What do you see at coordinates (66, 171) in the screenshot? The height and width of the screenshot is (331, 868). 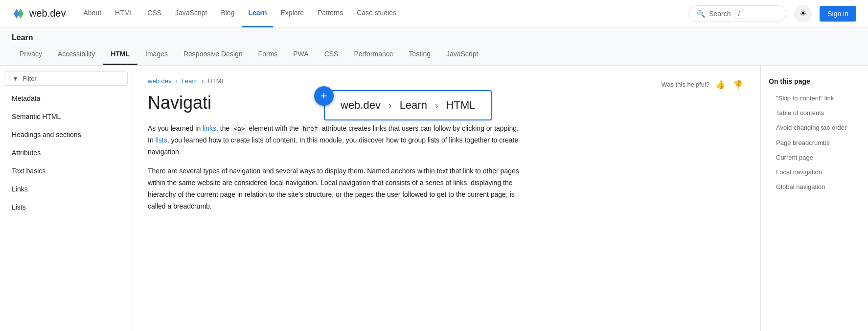 I see `sidebar-item-text-basics: Text basics` at bounding box center [66, 171].